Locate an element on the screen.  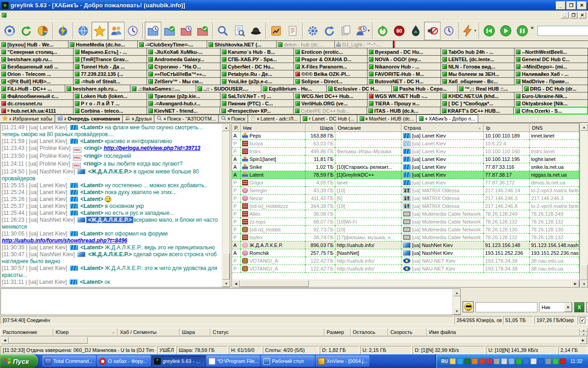
hub-tab: X-Files Paranorm... is located at coordinates (331, 66).